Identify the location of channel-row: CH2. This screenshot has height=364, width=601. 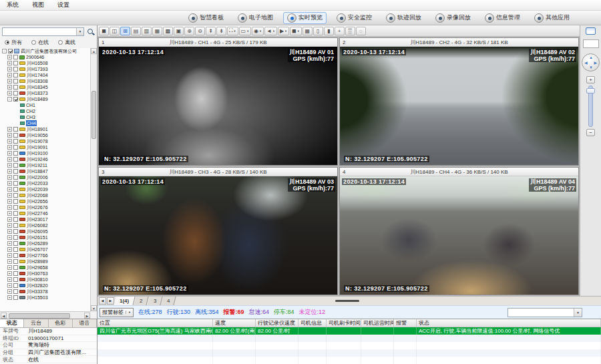
(45, 111).